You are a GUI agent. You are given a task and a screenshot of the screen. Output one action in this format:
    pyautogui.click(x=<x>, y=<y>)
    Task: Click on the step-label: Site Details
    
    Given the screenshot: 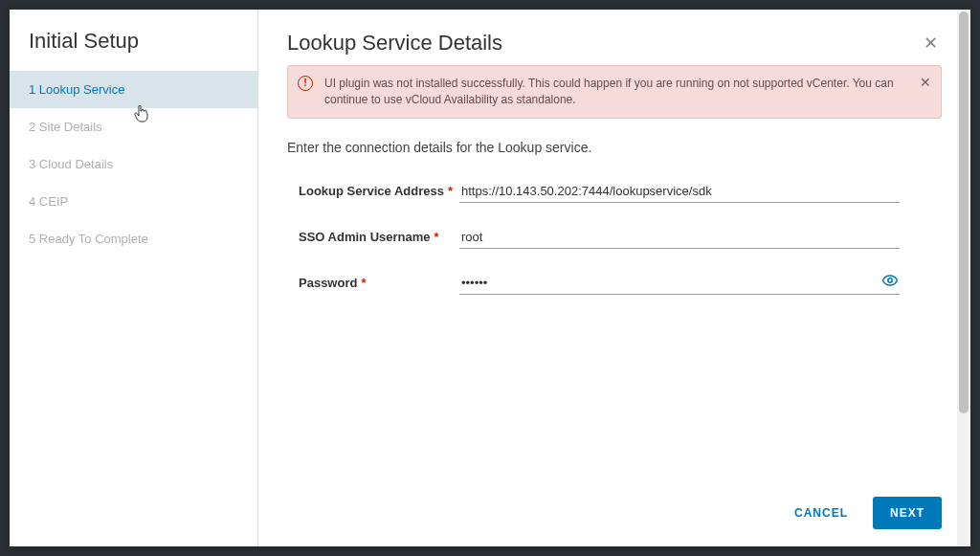 What is the action you would take?
    pyautogui.click(x=71, y=126)
    